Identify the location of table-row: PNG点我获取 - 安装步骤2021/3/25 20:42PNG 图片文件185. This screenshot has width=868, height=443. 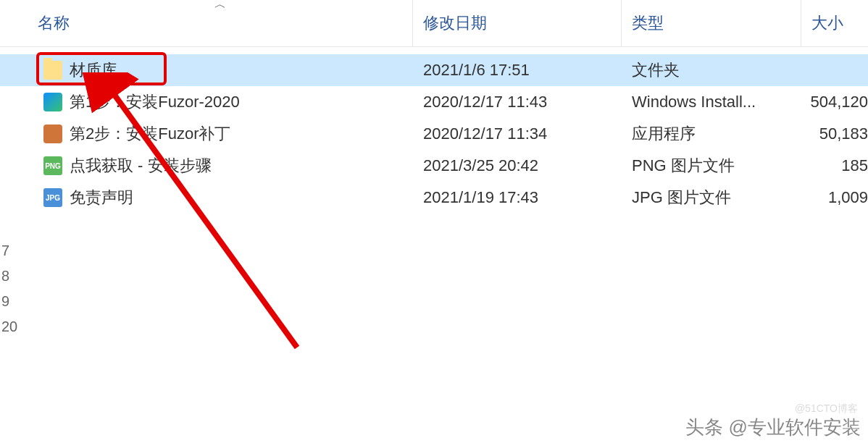
(434, 166).